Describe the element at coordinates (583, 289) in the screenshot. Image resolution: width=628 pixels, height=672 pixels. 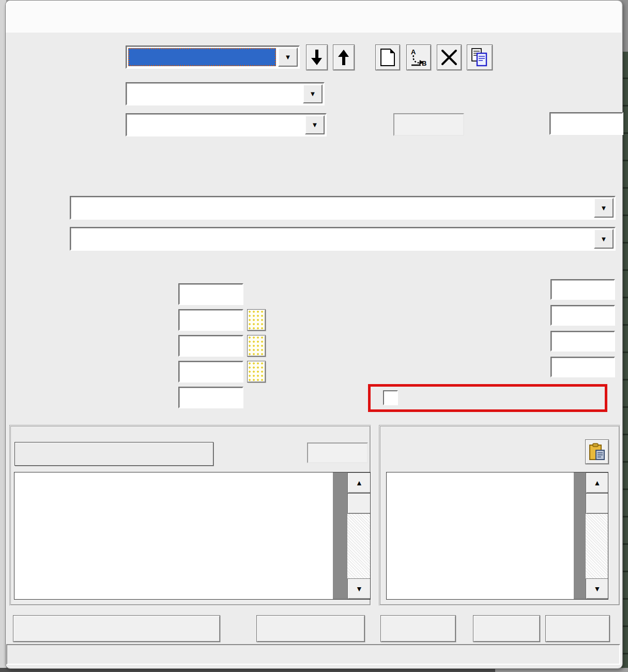
I see `depth-bottom-n-field` at that location.